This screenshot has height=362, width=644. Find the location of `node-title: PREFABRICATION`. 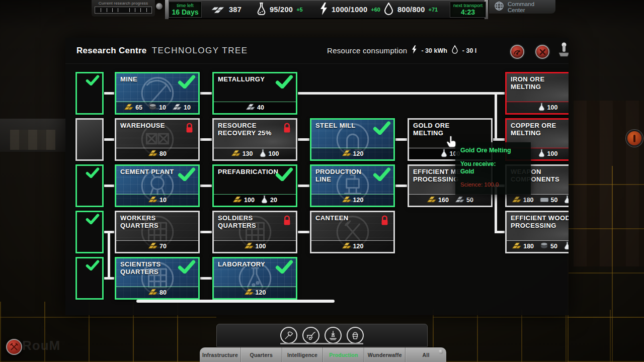

node-title: PREFABRICATION is located at coordinates (249, 172).